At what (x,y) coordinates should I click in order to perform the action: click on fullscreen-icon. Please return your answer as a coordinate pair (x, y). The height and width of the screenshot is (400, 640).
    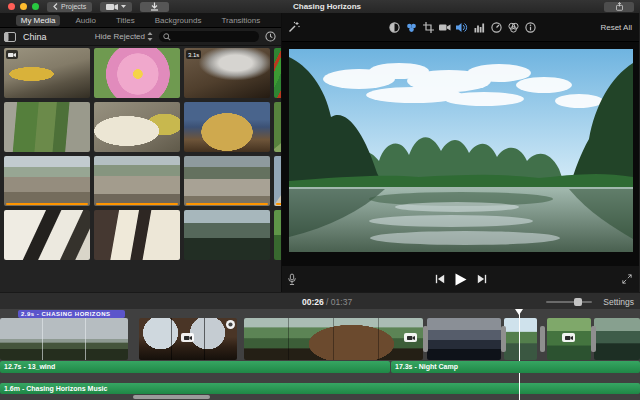
    Looking at the image, I should click on (627, 279).